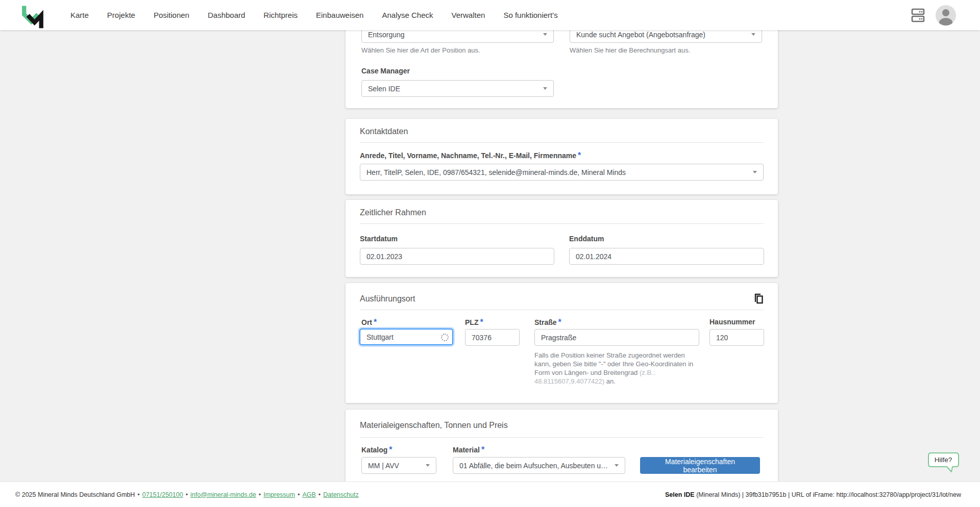 This screenshot has width=980, height=507. Describe the element at coordinates (732, 322) in the screenshot. I see `hausnummer-label: Hausnummer` at that location.